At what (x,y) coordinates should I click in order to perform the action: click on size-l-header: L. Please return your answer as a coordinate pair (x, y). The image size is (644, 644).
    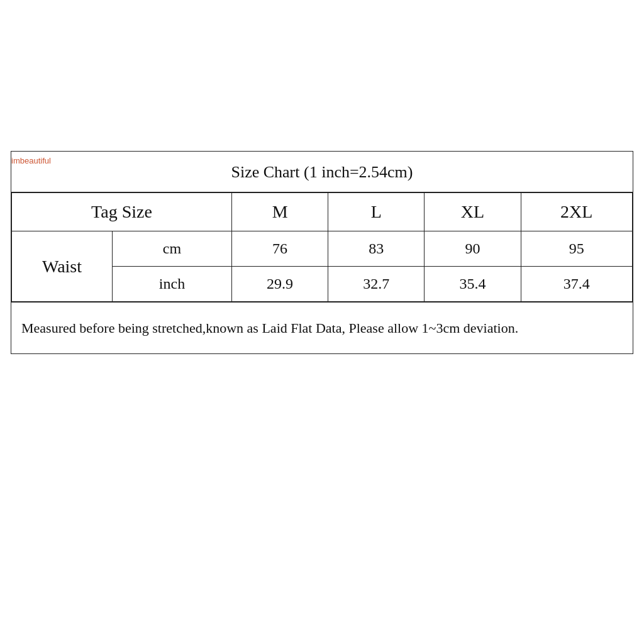
    Looking at the image, I should click on (376, 213).